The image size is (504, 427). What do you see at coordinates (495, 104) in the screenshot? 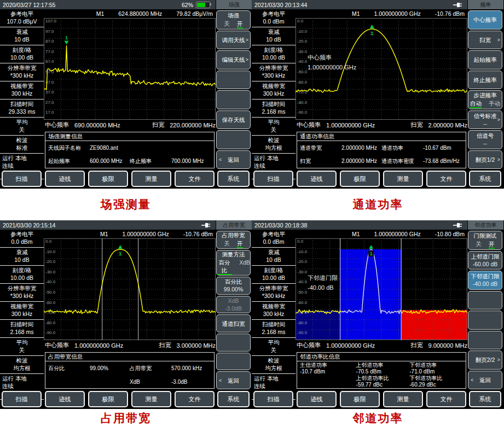
I see `softkey-option: 手动` at bounding box center [495, 104].